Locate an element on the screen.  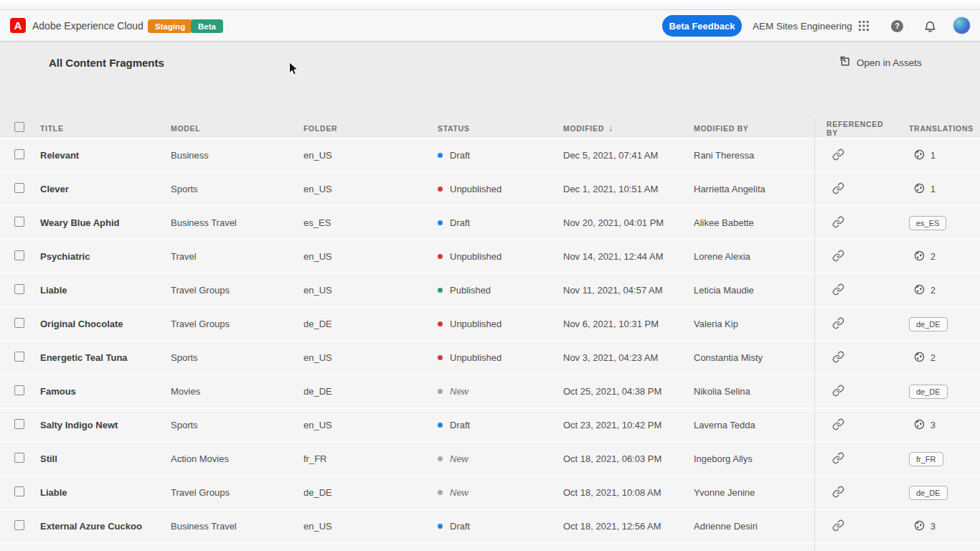
cell-modified-by: Alikee Babette is located at coordinates (754, 222).